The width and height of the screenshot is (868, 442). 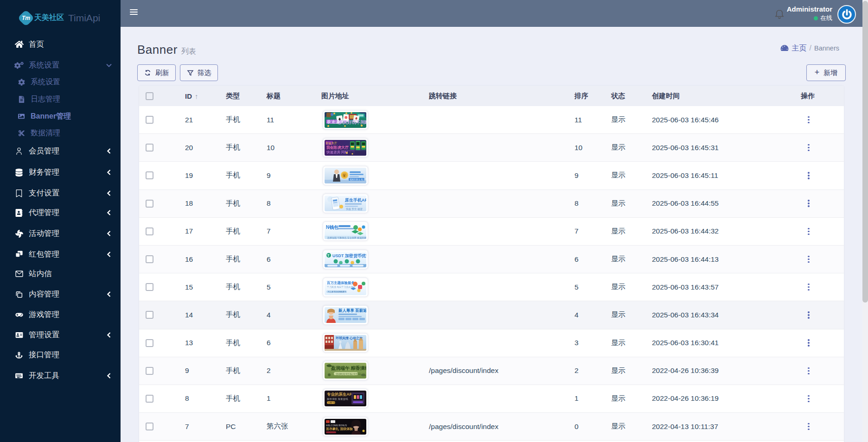 I want to click on svg-text: USDT 加密货币优势, so click(x=350, y=255).